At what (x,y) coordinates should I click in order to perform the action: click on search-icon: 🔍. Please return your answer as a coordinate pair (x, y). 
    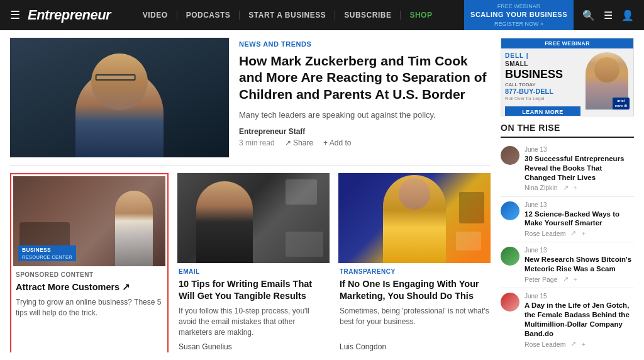
    Looking at the image, I should click on (589, 15).